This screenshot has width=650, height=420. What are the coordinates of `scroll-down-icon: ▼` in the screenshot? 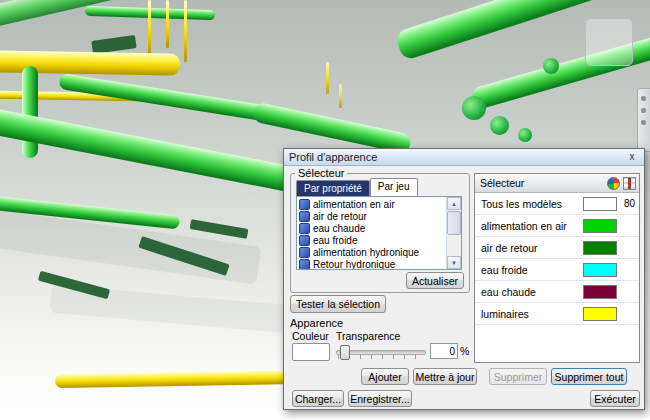 It's located at (454, 262).